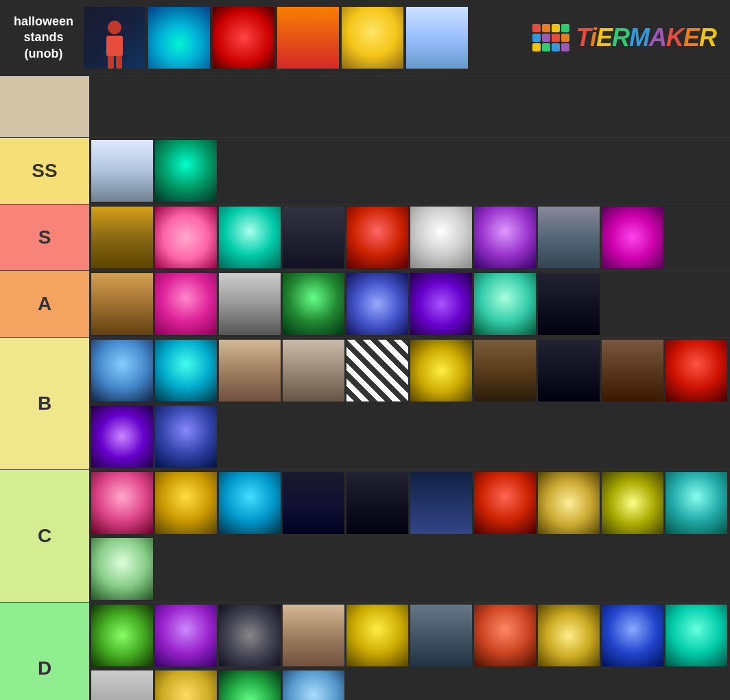  I want to click on tier-content-row-d2, so click(410, 684).